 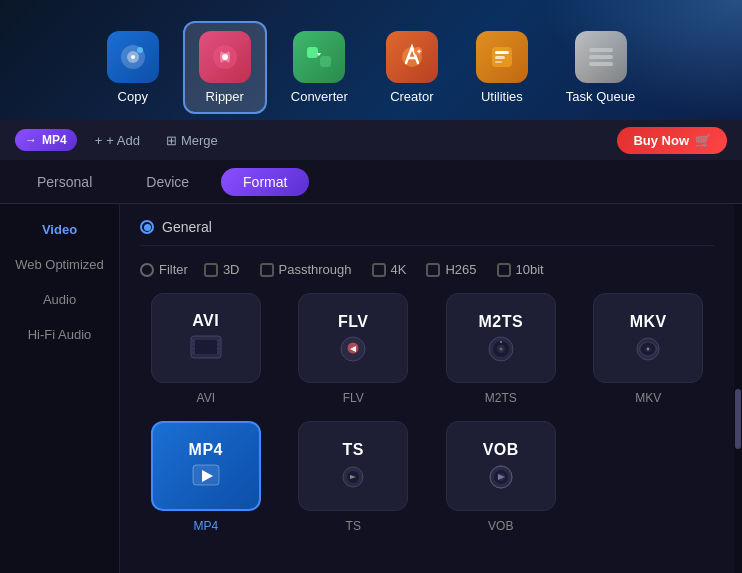 What do you see at coordinates (353, 338) in the screenshot?
I see `flv-icon-box: FLV` at bounding box center [353, 338].